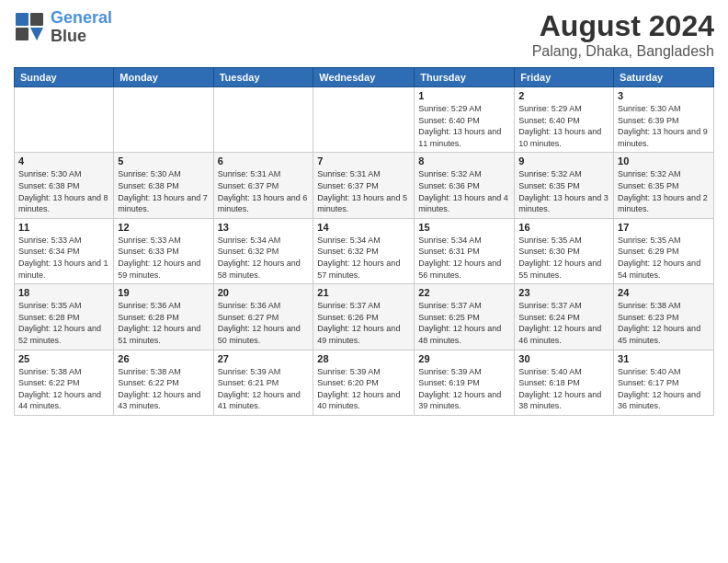 This screenshot has height=563, width=728. I want to click on day-number: 25, so click(64, 359).